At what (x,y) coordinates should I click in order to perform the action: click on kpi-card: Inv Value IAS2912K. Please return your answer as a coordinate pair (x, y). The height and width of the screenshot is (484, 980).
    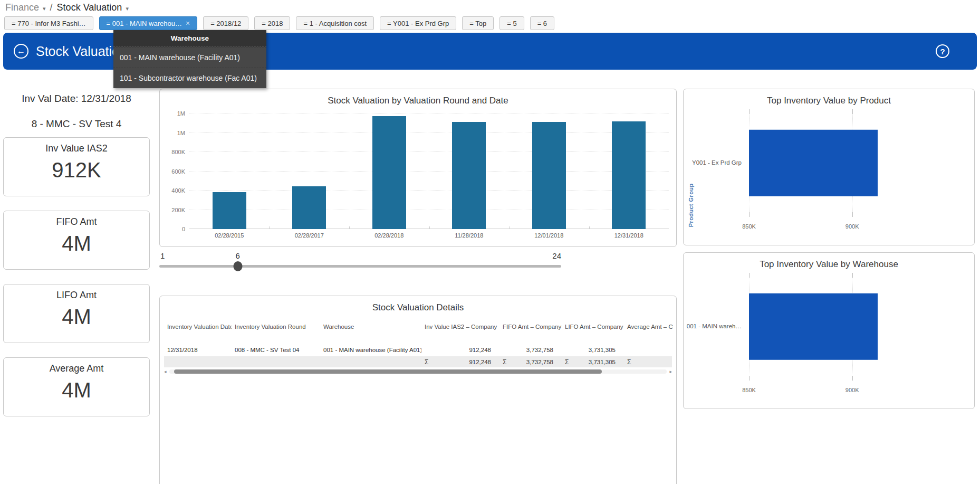
    Looking at the image, I should click on (76, 167).